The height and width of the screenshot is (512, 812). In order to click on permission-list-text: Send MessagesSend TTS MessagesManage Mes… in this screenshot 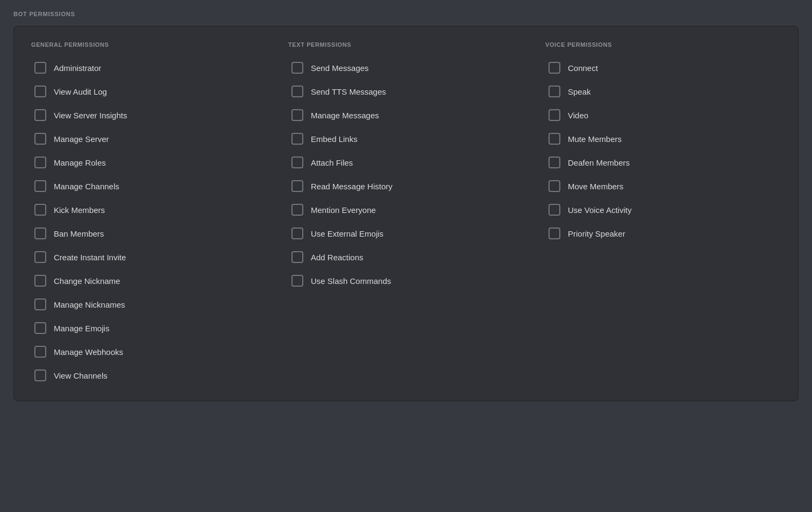, I will do `click(406, 174)`.